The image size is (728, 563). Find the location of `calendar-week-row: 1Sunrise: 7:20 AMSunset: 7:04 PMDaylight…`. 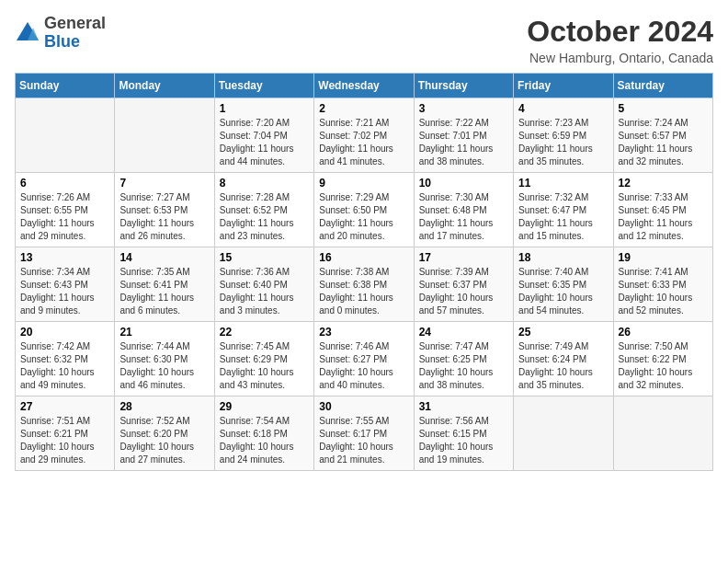

calendar-week-row: 1Sunrise: 7:20 AMSunset: 7:04 PMDaylight… is located at coordinates (364, 136).